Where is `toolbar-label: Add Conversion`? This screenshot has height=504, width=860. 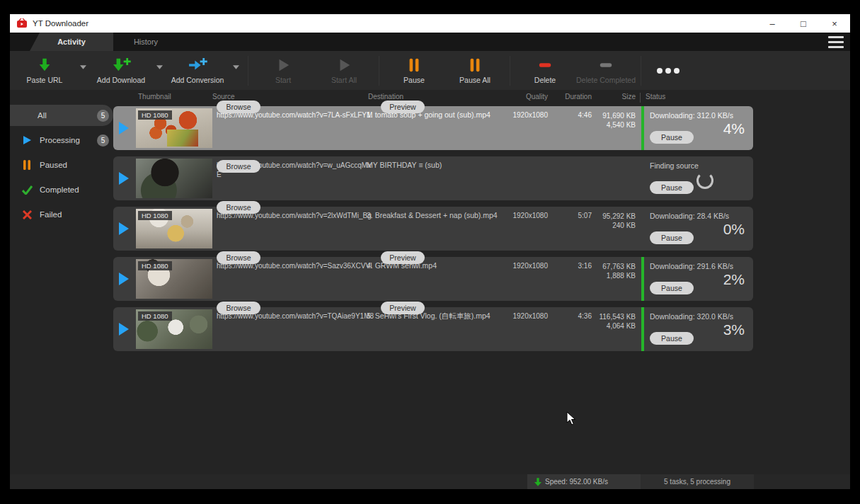
toolbar-label: Add Conversion is located at coordinates (198, 80).